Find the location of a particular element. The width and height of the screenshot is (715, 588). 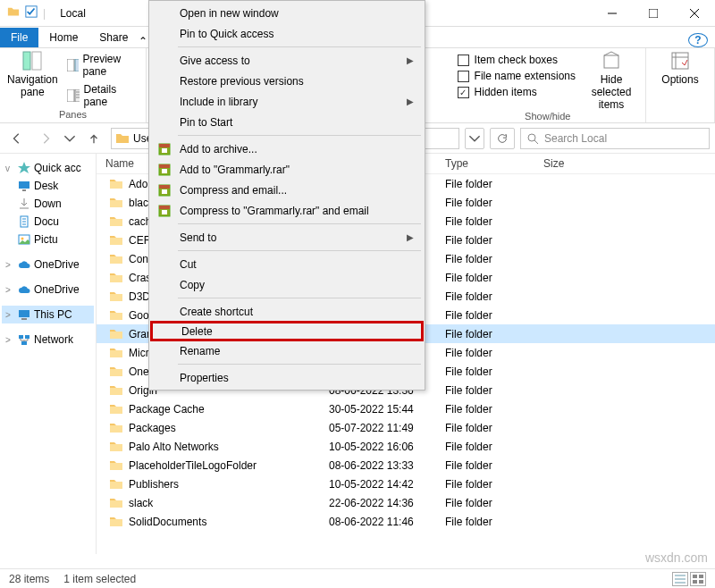

navigation-tree: vQuick accDeskDownDocuPictu>OneDrive>One… is located at coordinates (48, 354).